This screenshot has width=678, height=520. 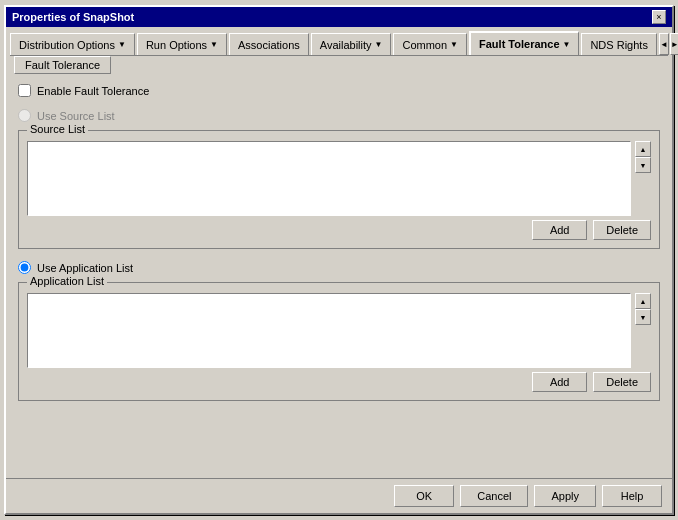 What do you see at coordinates (339, 50) in the screenshot?
I see `tab-bar: Distribution Options ▼ Run Options ▼ Ass…` at bounding box center [339, 50].